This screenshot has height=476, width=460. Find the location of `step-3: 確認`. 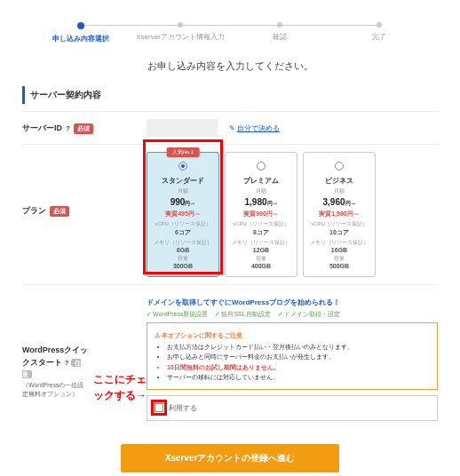

step-3: 確認 is located at coordinates (280, 33).